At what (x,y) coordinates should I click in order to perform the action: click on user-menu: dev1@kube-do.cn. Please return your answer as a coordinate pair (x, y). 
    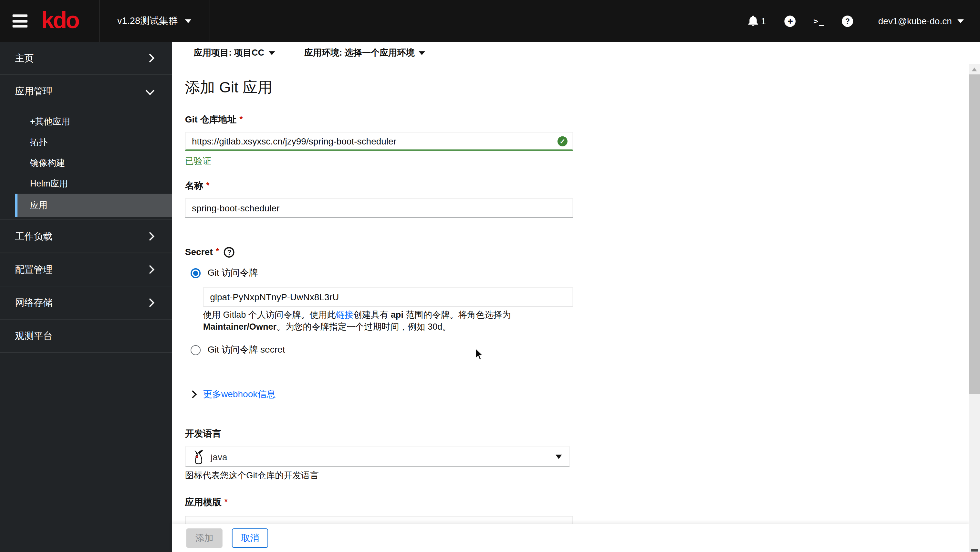
    Looking at the image, I should click on (921, 21).